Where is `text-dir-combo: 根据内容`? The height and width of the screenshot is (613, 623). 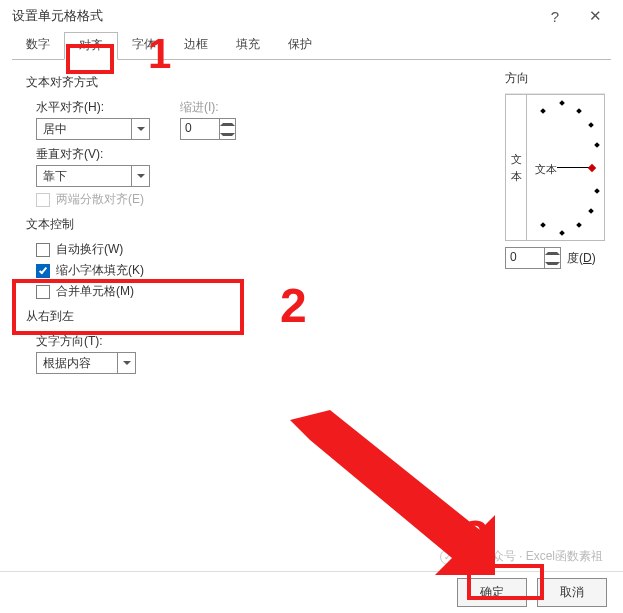 text-dir-combo: 根据内容 is located at coordinates (86, 363).